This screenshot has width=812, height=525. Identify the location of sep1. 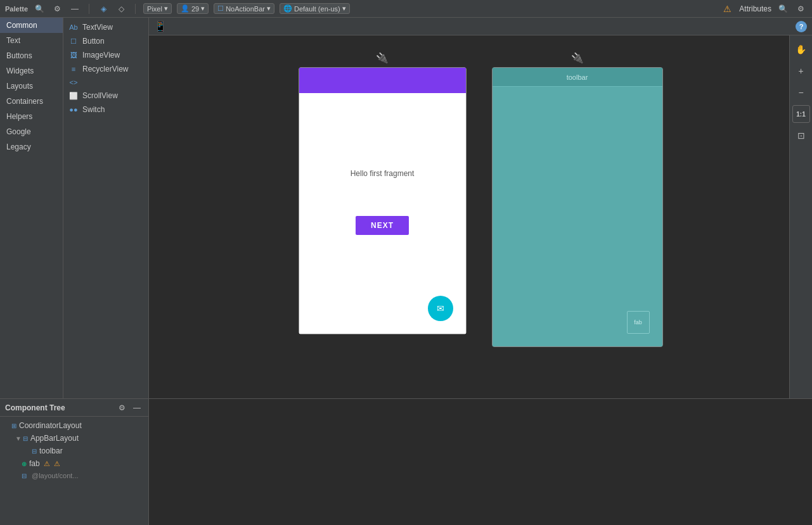
(89, 9).